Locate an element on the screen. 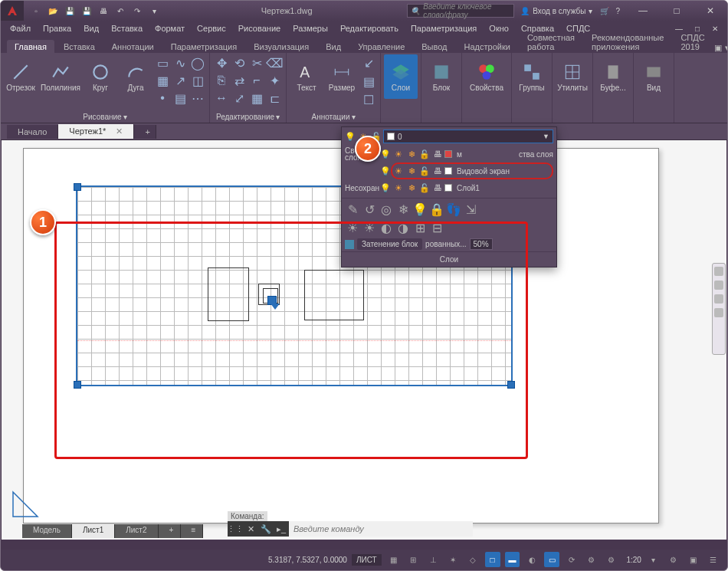  sm-rect-icon: ▭ is located at coordinates (162, 63).